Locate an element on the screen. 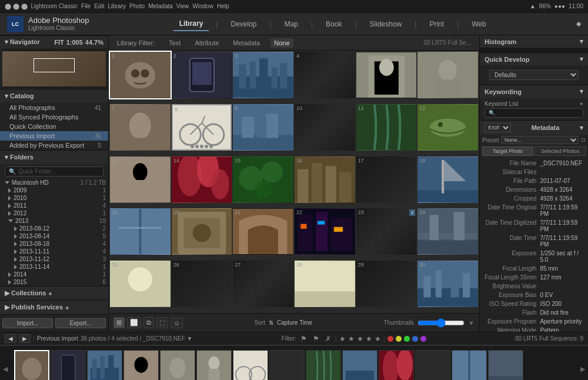 The image size is (588, 380). sort-direction: ⇅ is located at coordinates (271, 322).